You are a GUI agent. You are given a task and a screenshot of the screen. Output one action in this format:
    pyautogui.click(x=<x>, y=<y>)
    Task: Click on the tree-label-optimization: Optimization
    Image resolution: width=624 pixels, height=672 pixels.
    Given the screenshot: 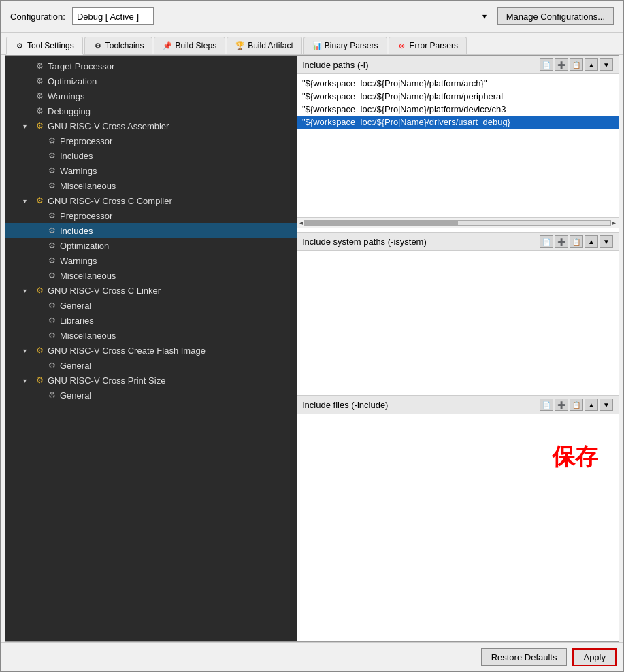 What is the action you would take?
    pyautogui.click(x=72, y=82)
    